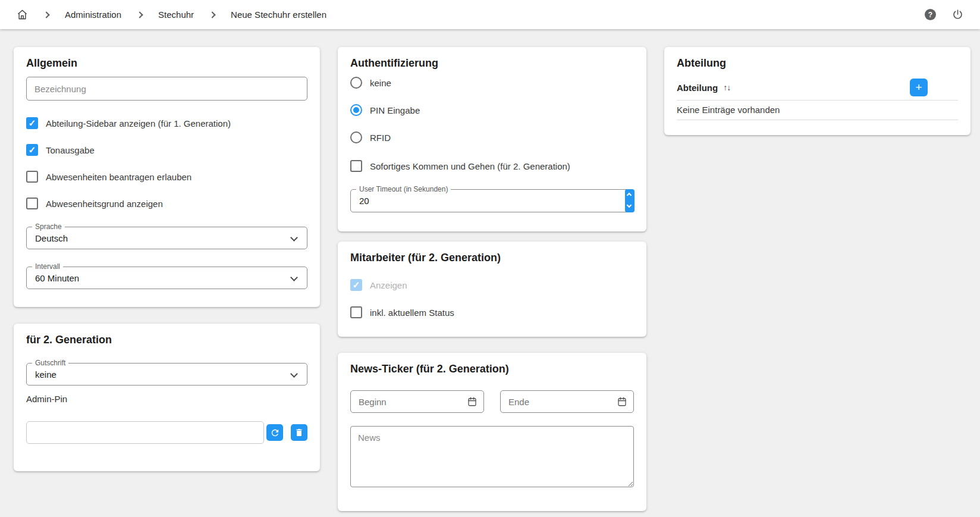  Describe the element at coordinates (697, 88) in the screenshot. I see `column-header-label: Abteilung` at that location.